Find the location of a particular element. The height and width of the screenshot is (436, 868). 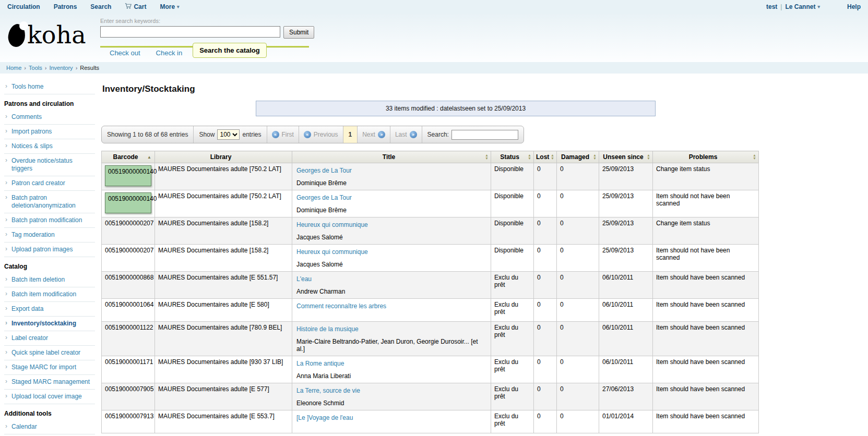

sidebar-item-import-patrons: Import patrons is located at coordinates (50, 132).